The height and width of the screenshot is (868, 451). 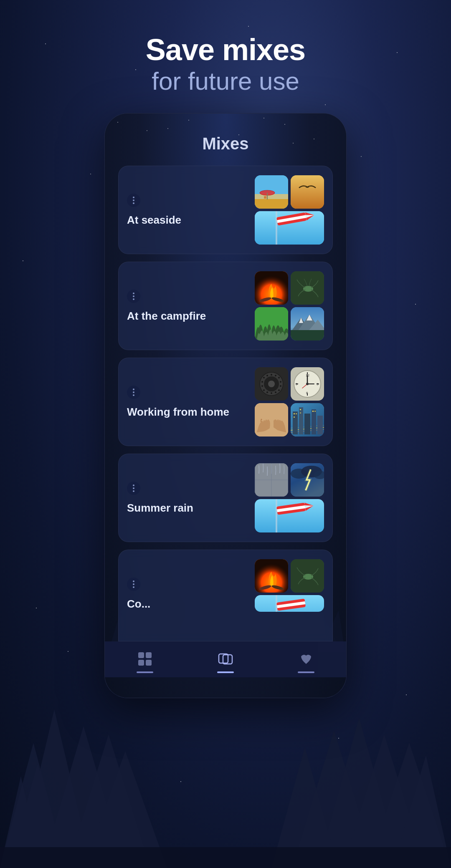 I want to click on mix-card-campfire: At the campfire, so click(x=226, y=306).